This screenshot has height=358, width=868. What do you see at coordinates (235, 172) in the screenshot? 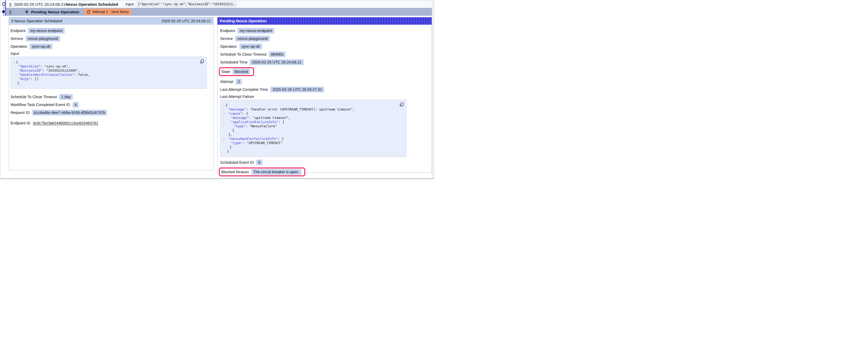
I see `field-label: Blocked Reason` at bounding box center [235, 172].